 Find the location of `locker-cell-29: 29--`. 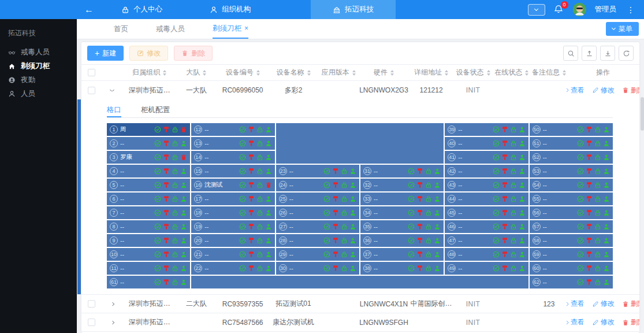

locker-cell-29: 29-- is located at coordinates (318, 254).